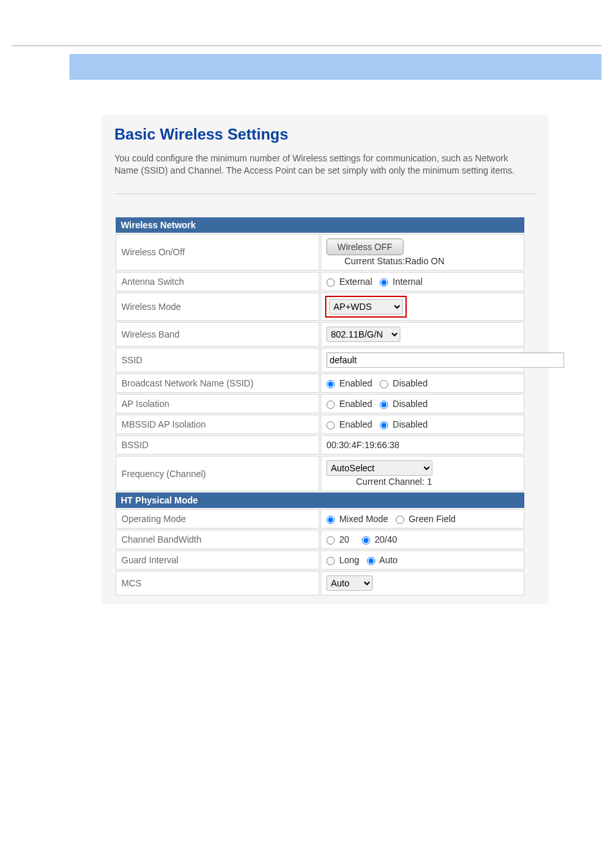  Describe the element at coordinates (320, 307) in the screenshot. I see `row-wireless-mode: Wireless Mode AP+WDS` at that location.